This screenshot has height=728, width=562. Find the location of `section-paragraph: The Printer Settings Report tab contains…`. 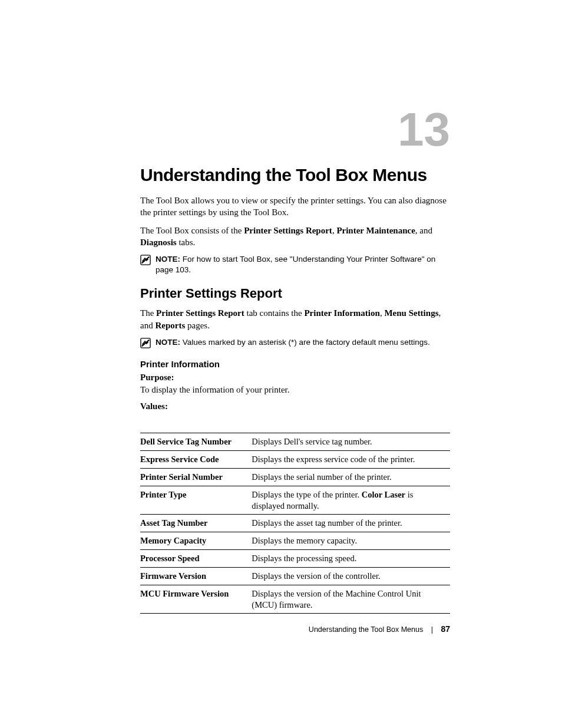

section-paragraph: The Printer Settings Report tab contains… is located at coordinates (295, 319).